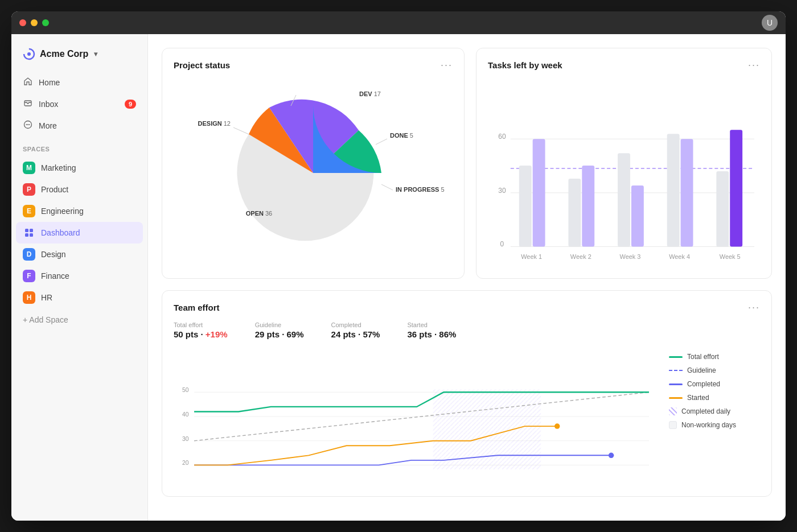  Describe the element at coordinates (80, 189) in the screenshot. I see `sidebar-item-product: P Product` at that location.